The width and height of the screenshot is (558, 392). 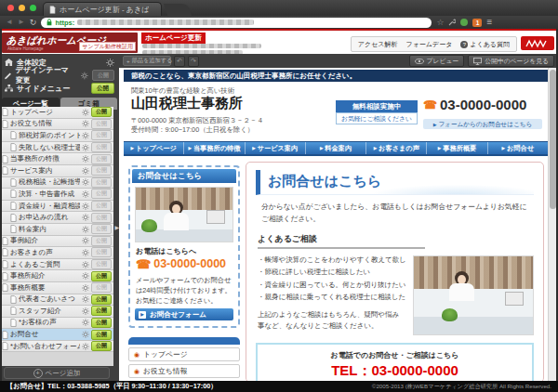 What do you see at coordinates (154, 149) in the screenshot?
I see `site-nav-item: ▶ トップページ` at bounding box center [154, 149].